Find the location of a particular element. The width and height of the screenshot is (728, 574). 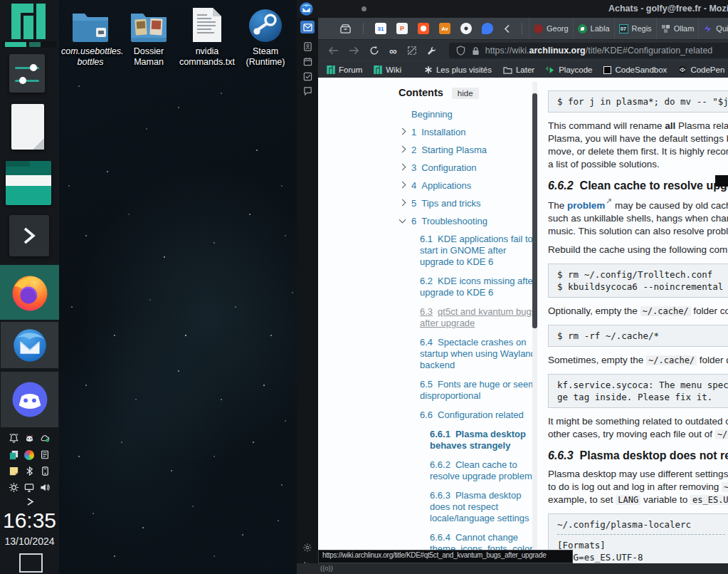

toc-link: 6.2KDE icons missing after upgrade to KD… is located at coordinates (468, 287).